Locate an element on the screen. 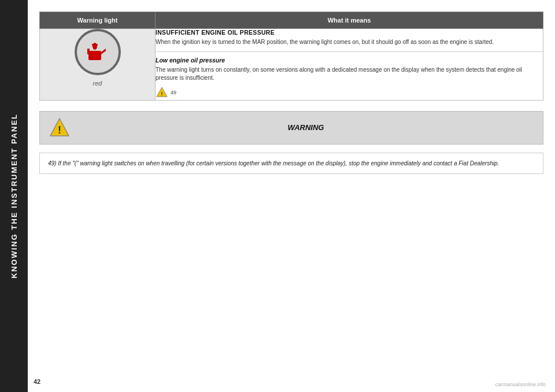  sidebar: KNOWING THE INSTRUMENT PANEL is located at coordinates (14, 196).